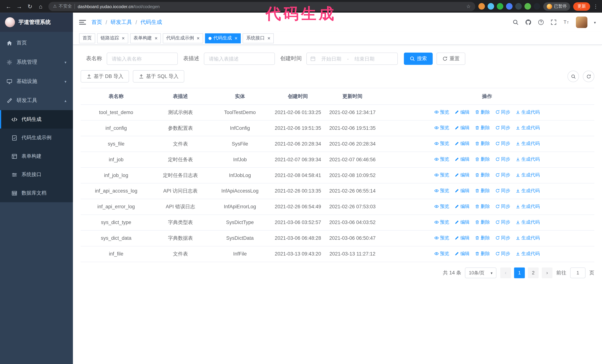 This screenshot has width=602, height=364. Describe the element at coordinates (37, 119) in the screenshot. I see `sidebar-subitem-代码生成: 代码生成` at that location.